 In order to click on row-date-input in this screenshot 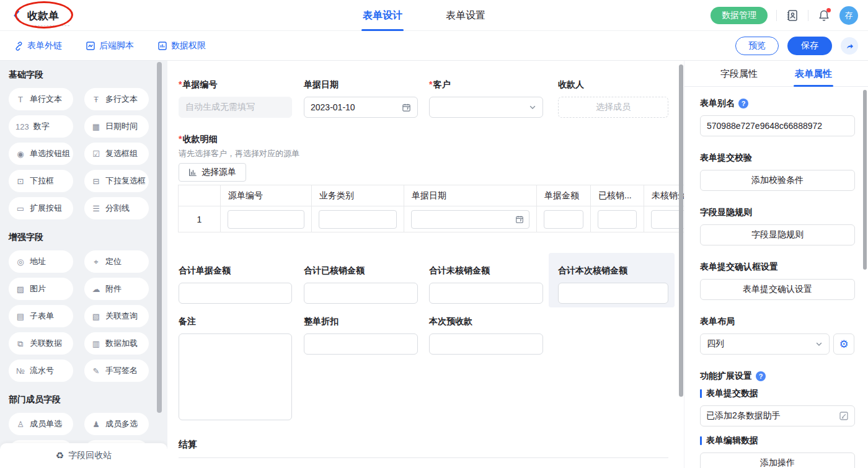, I will do `click(470, 219)`.